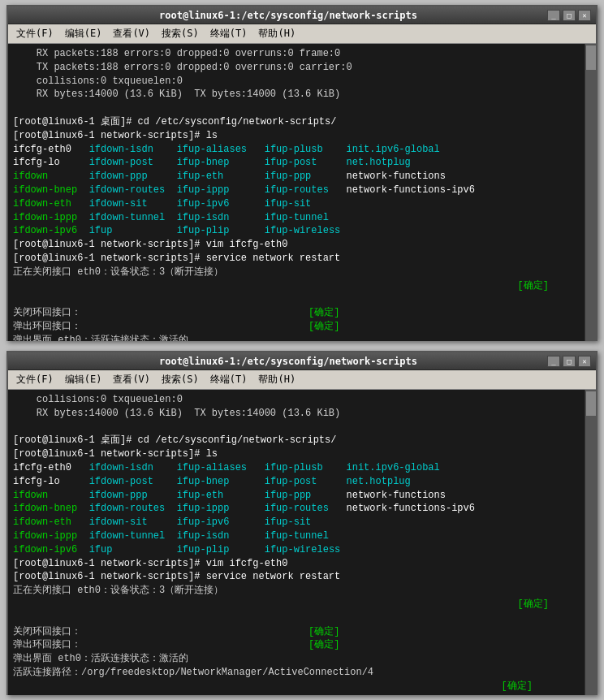 The width and height of the screenshot is (604, 700). Describe the element at coordinates (180, 380) in the screenshot. I see `menu-search-2: 搜索(S)` at that location.